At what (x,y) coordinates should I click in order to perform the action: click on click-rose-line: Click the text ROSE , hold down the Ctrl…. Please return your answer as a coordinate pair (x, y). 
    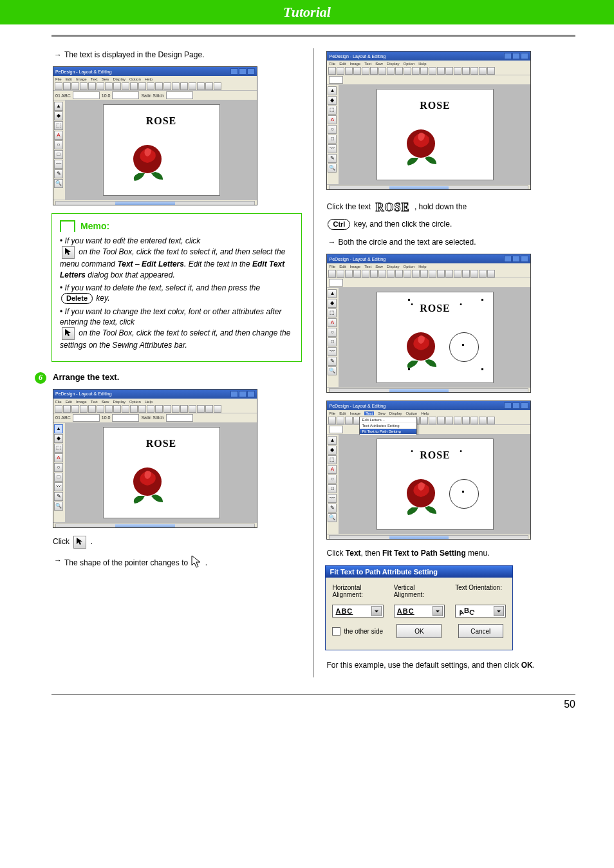
    Looking at the image, I should click on (451, 214).